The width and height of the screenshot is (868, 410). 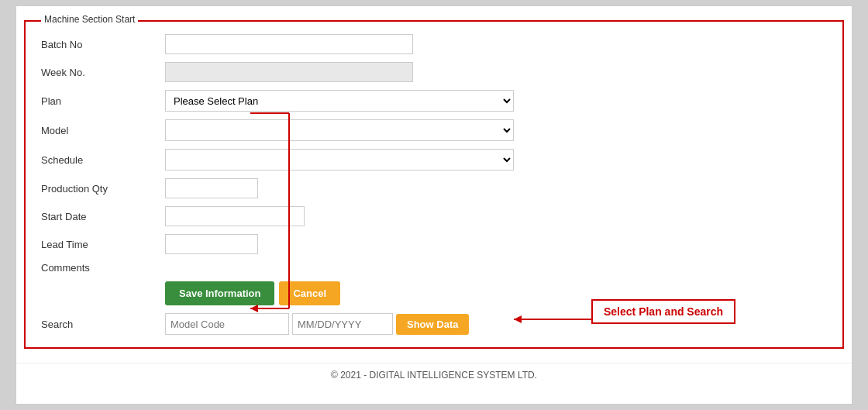 What do you see at coordinates (212, 188) in the screenshot?
I see `production-qty-input` at bounding box center [212, 188].